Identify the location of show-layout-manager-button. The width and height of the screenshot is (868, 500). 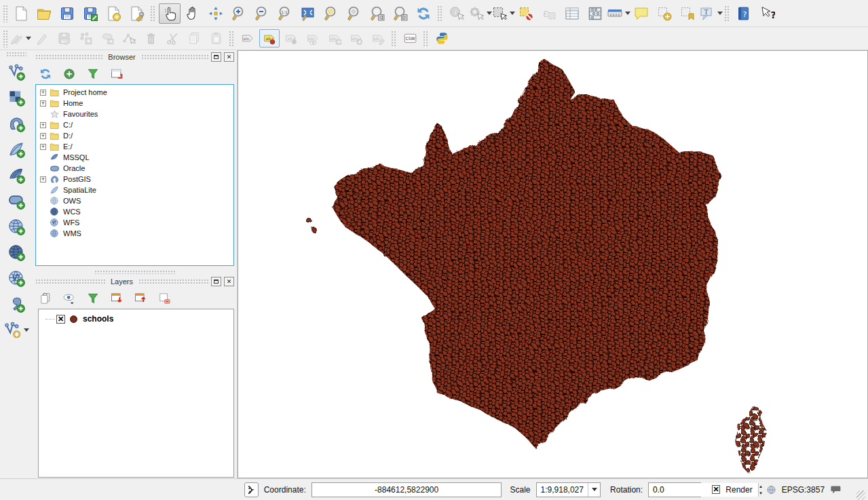
(136, 14).